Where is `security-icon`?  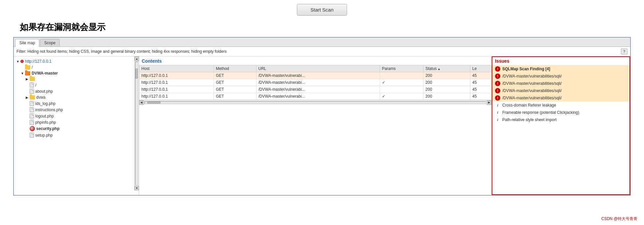 security-icon is located at coordinates (32, 129).